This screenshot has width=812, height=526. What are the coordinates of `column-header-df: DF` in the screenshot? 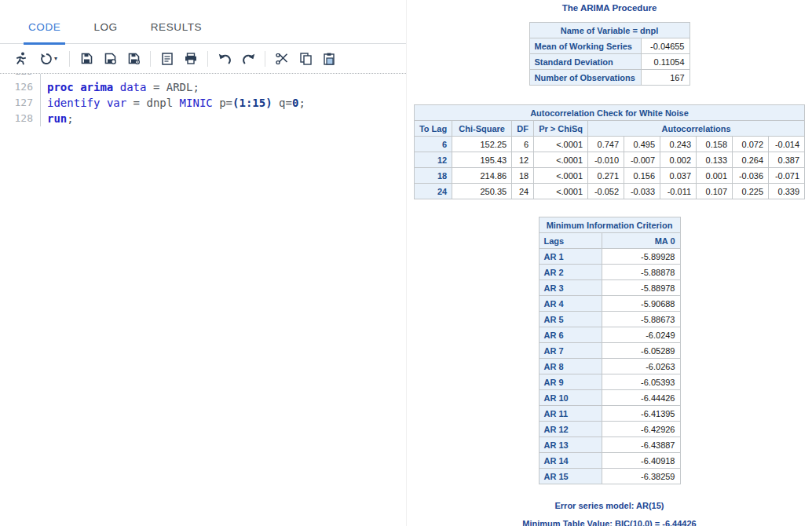 It's located at (523, 129).